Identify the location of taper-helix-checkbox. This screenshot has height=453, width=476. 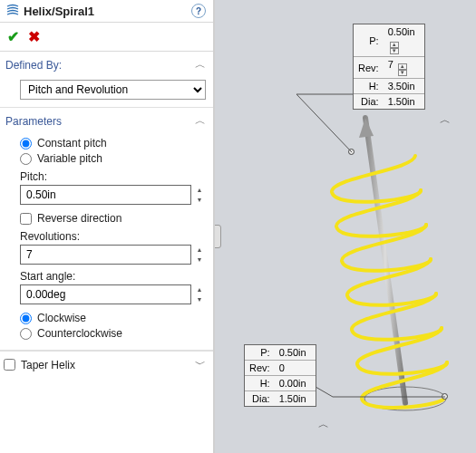
(9, 364).